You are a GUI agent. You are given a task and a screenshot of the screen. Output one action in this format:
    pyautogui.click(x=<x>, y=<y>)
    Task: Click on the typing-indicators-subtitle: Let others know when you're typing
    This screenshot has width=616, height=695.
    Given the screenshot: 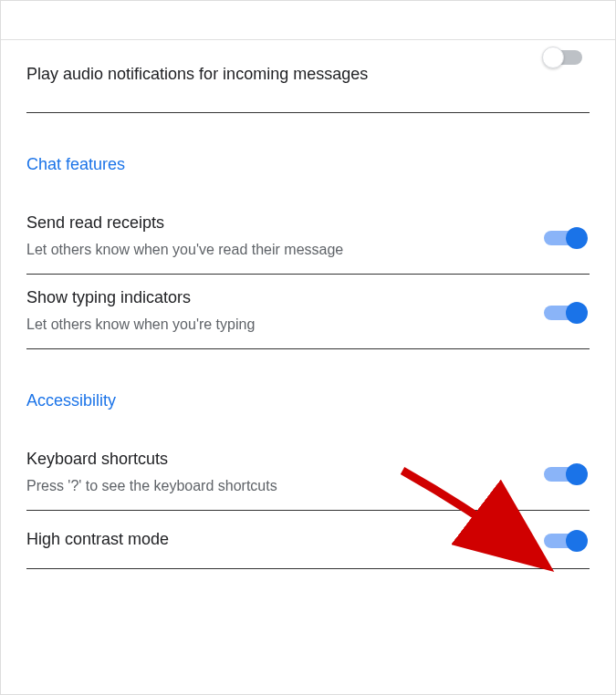 What is the action you would take?
    pyautogui.click(x=285, y=325)
    